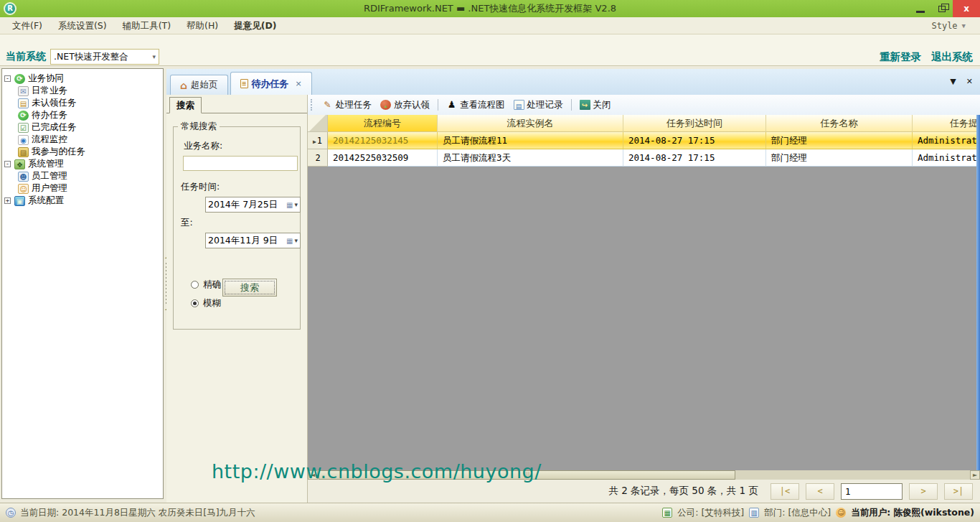 The image size is (980, 522). Describe the element at coordinates (83, 139) in the screenshot. I see `tree-node: 流程监控` at that location.